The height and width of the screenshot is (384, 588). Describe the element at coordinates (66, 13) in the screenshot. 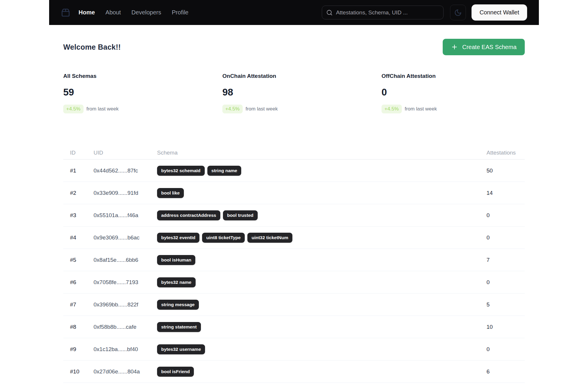

I see `package-icon` at that location.